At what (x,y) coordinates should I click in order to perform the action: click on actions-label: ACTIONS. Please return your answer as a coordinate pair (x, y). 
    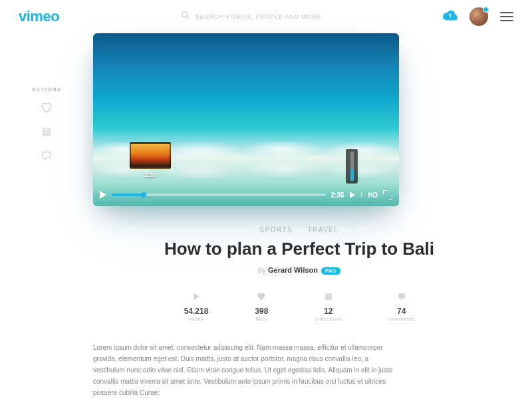
    Looking at the image, I should click on (47, 89).